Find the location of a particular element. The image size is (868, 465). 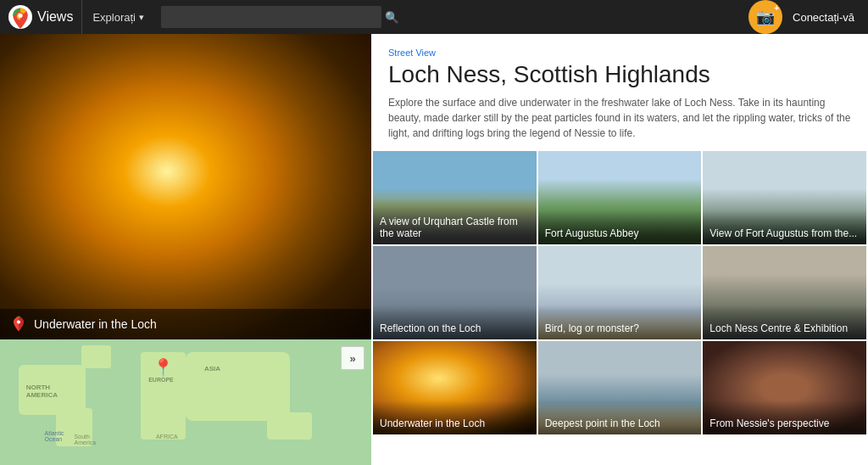

grid-item-2: View of Fort Augustus from the... is located at coordinates (785, 198).